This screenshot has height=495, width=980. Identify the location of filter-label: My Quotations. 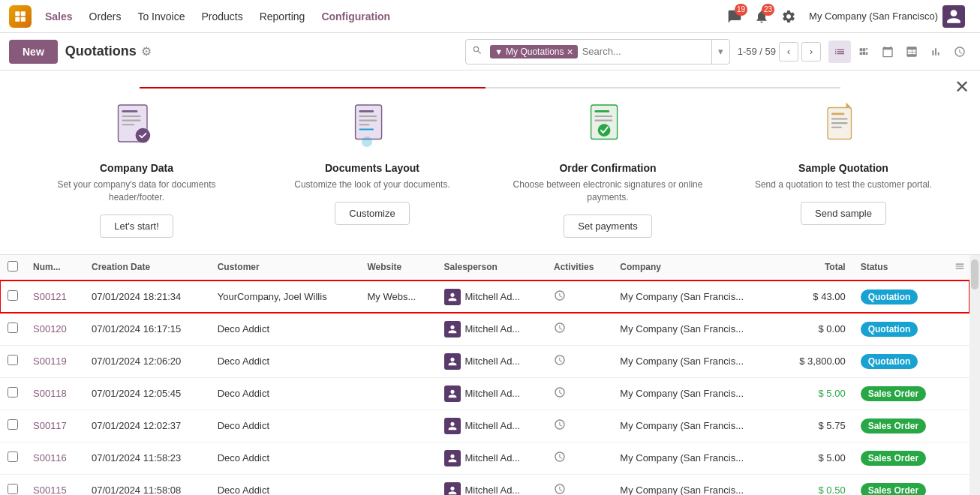
(534, 52).